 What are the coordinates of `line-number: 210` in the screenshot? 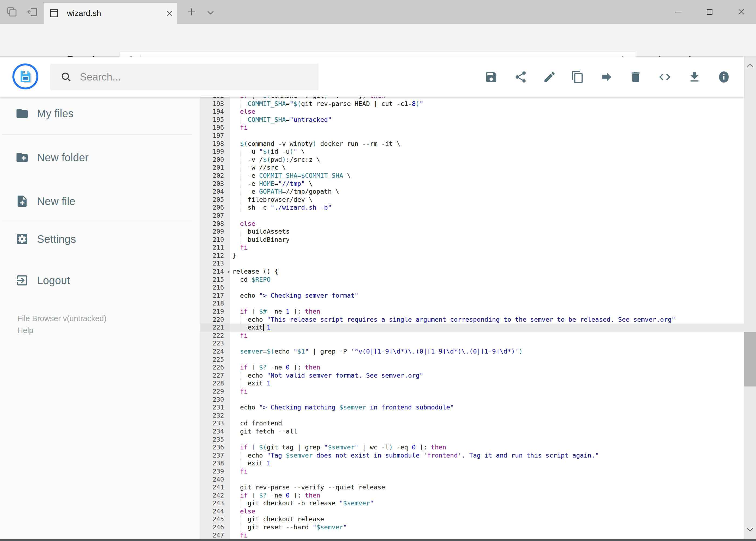 It's located at (215, 240).